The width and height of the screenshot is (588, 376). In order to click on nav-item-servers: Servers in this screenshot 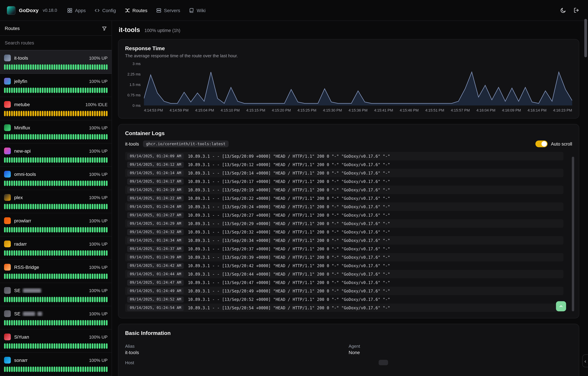, I will do `click(168, 10)`.